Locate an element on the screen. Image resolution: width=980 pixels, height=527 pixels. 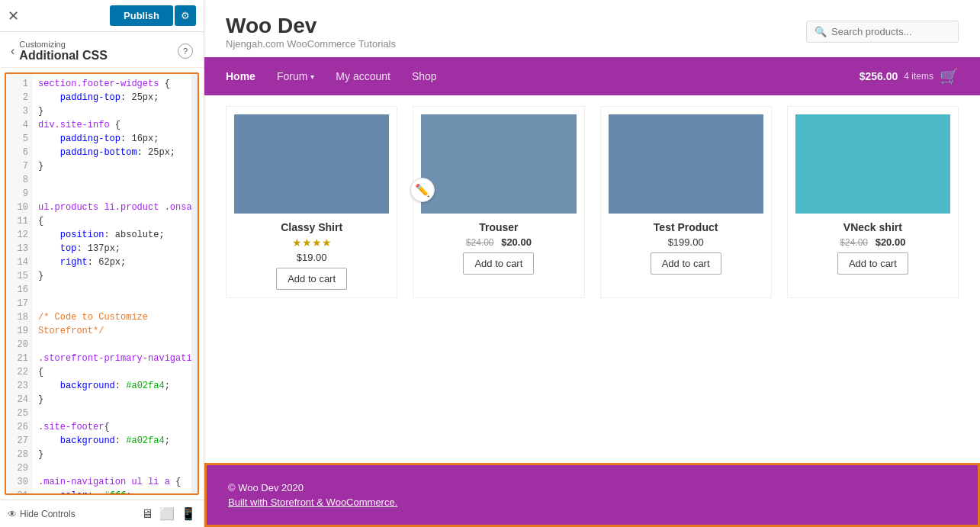
bottom-bar: 👁 Hide Controls 🖥 ⬜ 📱 is located at coordinates (102, 513).